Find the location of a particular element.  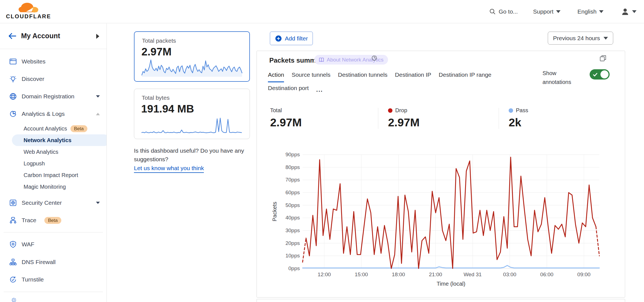

sidebar-item-label: Analytics & Logs is located at coordinates (43, 114).